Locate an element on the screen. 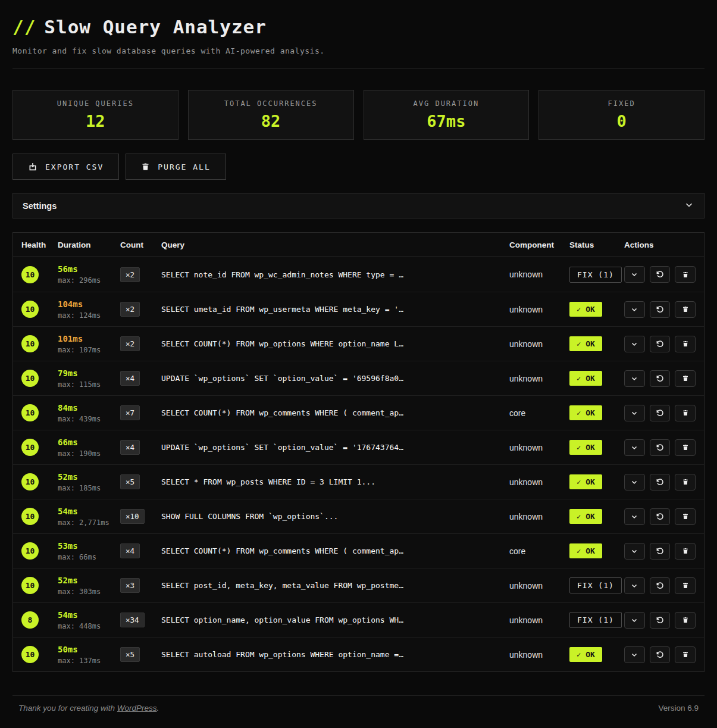 The image size is (717, 728). query-table-row: 10 79ms max: 115ms ×4 UPDATE `wp_options… is located at coordinates (358, 378).